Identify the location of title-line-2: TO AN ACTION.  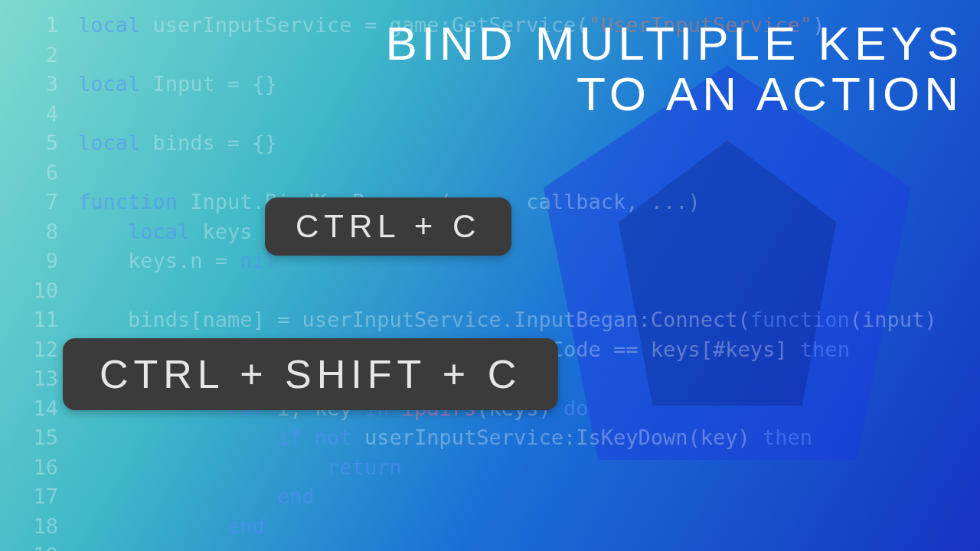
(770, 93).